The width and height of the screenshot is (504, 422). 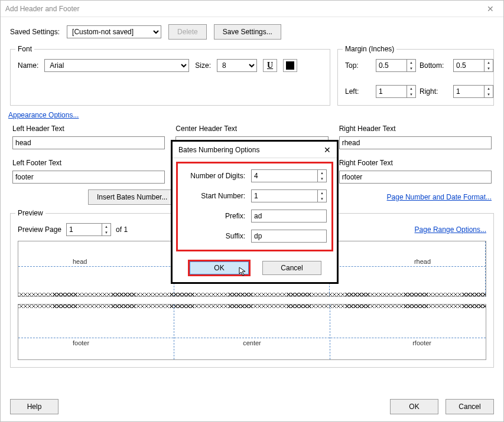 I want to click on underline-icon: U, so click(x=270, y=66).